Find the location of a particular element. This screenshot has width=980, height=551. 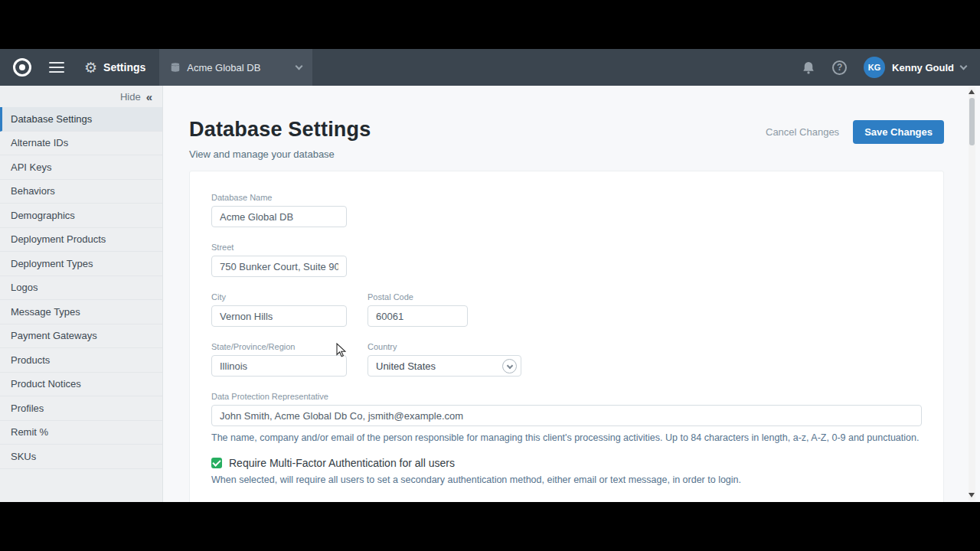

postal-code-field-group: Postal Code is located at coordinates (418, 309).